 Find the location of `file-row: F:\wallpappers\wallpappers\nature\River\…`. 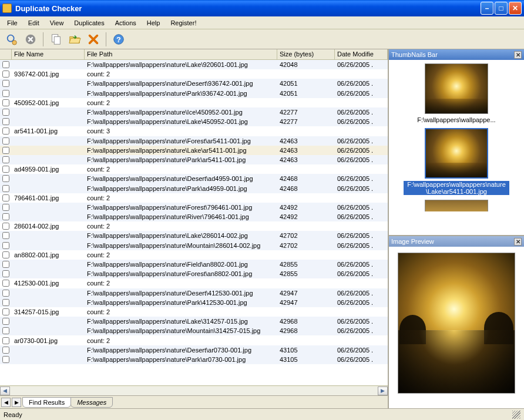

file-row: F:\wallpappers\wallpappers\nature\River\… is located at coordinates (194, 217).